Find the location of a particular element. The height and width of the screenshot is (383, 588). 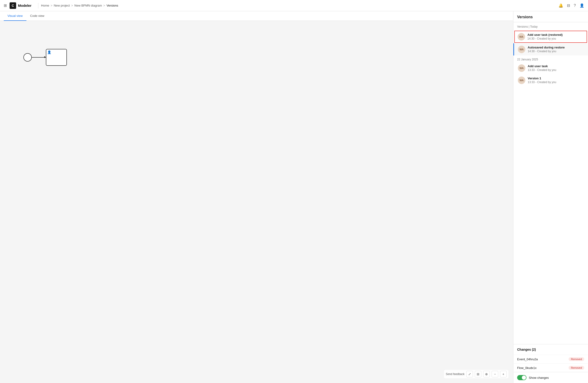

breadcrumb-project: New project is located at coordinates (62, 5).